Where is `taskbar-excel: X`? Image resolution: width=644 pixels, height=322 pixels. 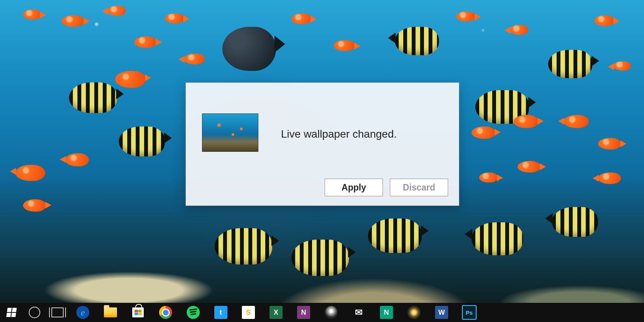 taskbar-excel: X is located at coordinates (276, 312).